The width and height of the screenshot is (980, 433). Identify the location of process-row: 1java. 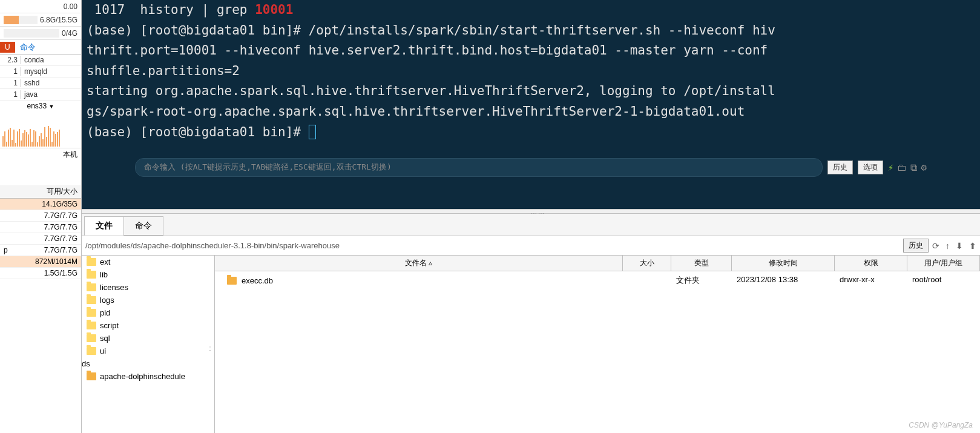
(41, 94).